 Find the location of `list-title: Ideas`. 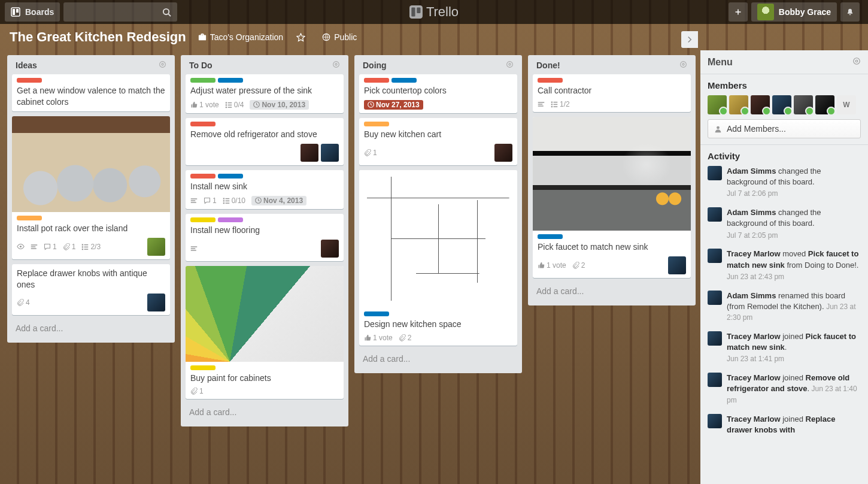

list-title: Ideas is located at coordinates (87, 65).